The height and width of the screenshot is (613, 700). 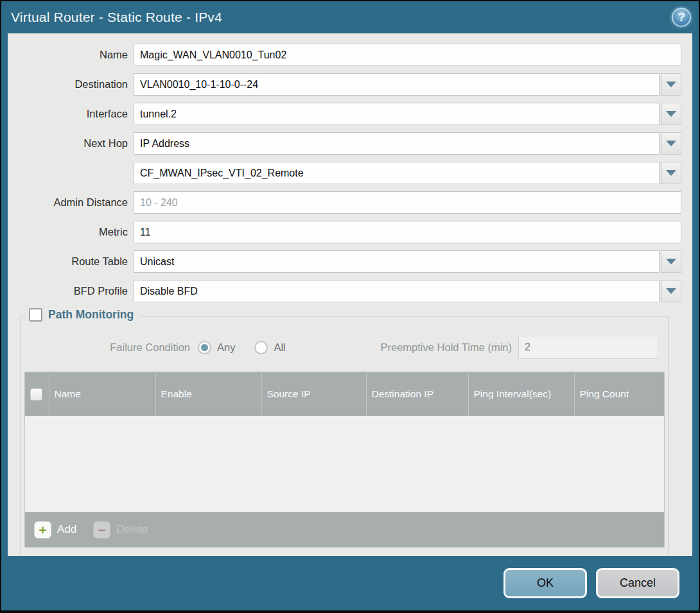 What do you see at coordinates (344, 144) in the screenshot?
I see `next-hop-row: Next Hop` at bounding box center [344, 144].